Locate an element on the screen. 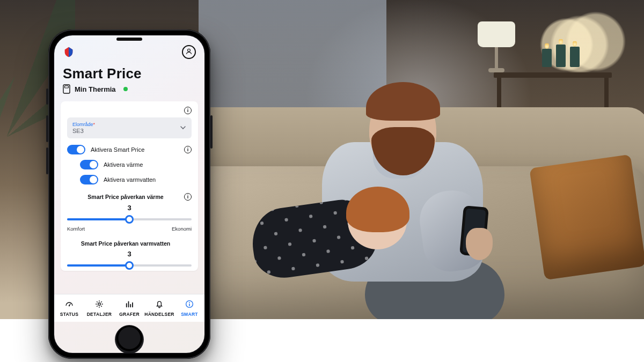 This screenshot has width=644, height=362. slider-hotwater-value: 3 is located at coordinates (129, 254).